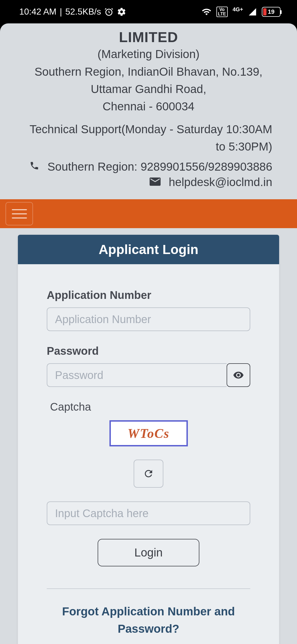 The image size is (297, 644). I want to click on volte-icon: Vo LTE, so click(222, 12).